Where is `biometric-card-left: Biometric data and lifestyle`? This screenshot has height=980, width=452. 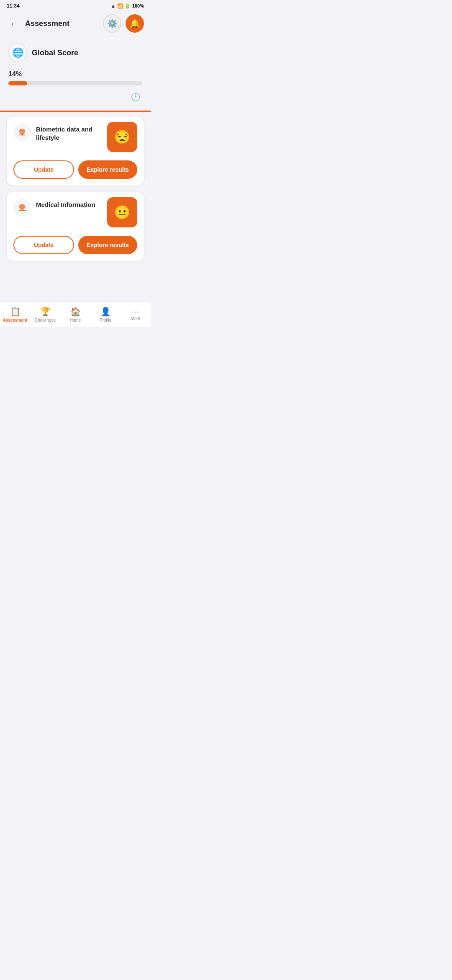 biometric-card-left: Biometric data and lifestyle is located at coordinates (59, 132).